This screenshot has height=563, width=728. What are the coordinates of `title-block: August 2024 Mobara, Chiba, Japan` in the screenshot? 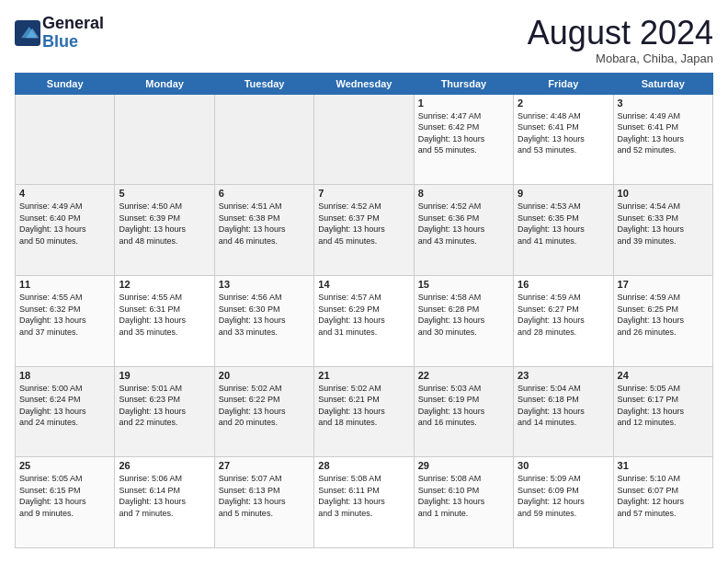 It's located at (620, 40).